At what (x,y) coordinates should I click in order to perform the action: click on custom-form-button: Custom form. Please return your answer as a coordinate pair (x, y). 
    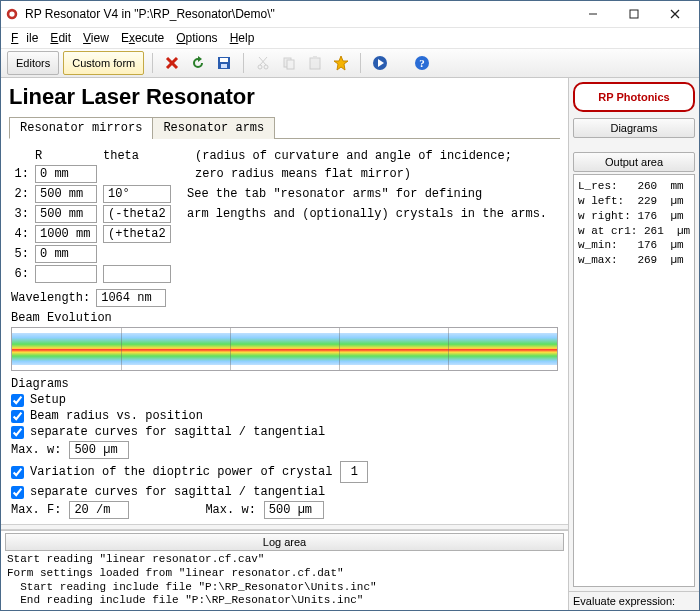
    Looking at the image, I should click on (104, 63).